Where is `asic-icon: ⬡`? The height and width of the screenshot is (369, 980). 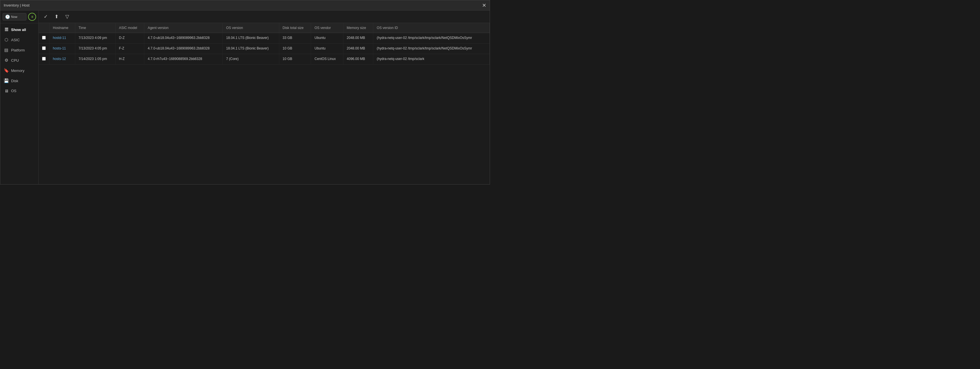
asic-icon: ⬡ is located at coordinates (6, 40).